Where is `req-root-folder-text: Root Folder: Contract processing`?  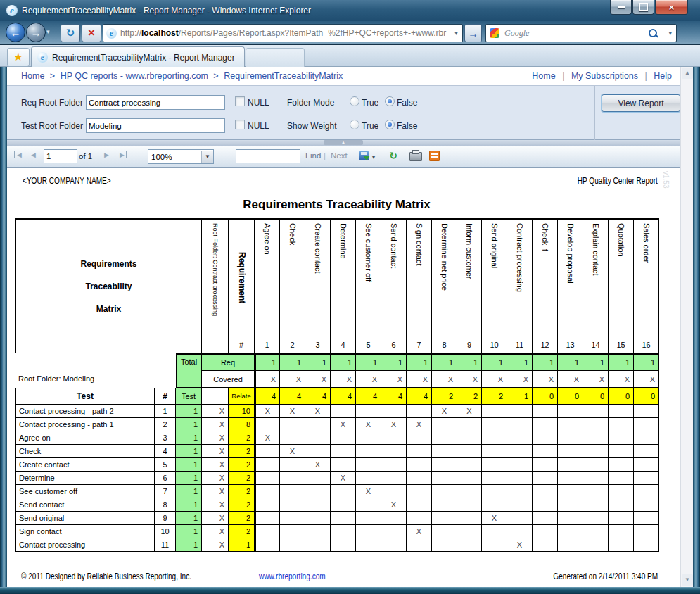
req-root-folder-text: Root Folder: Contract processing is located at coordinates (215, 270).